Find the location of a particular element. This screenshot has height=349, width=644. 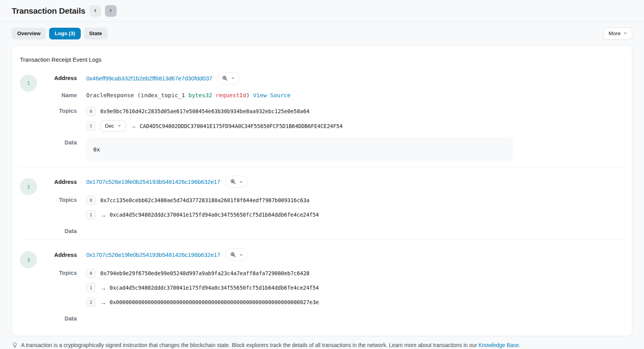

tab-logs-3: Logs (3) is located at coordinates (65, 34).